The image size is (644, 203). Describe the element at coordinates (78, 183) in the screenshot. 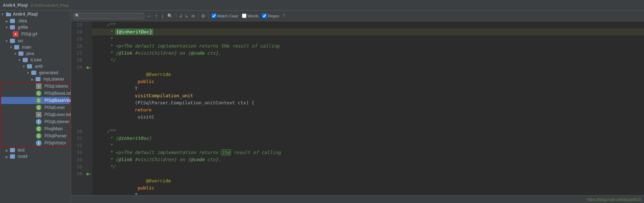

I see `line-number: 36` at that location.